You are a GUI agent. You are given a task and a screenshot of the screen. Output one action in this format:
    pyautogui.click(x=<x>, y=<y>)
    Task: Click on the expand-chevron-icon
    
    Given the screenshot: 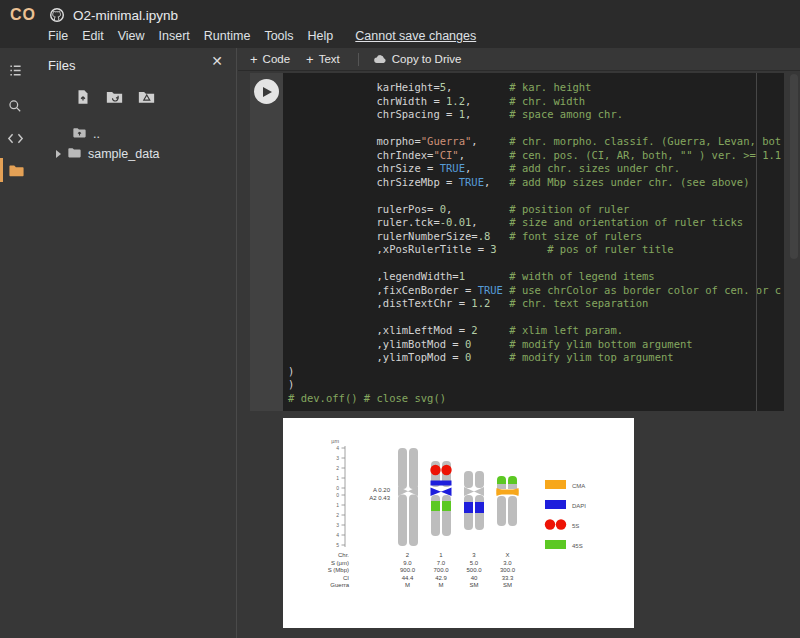 What is the action you would take?
    pyautogui.click(x=58, y=154)
    